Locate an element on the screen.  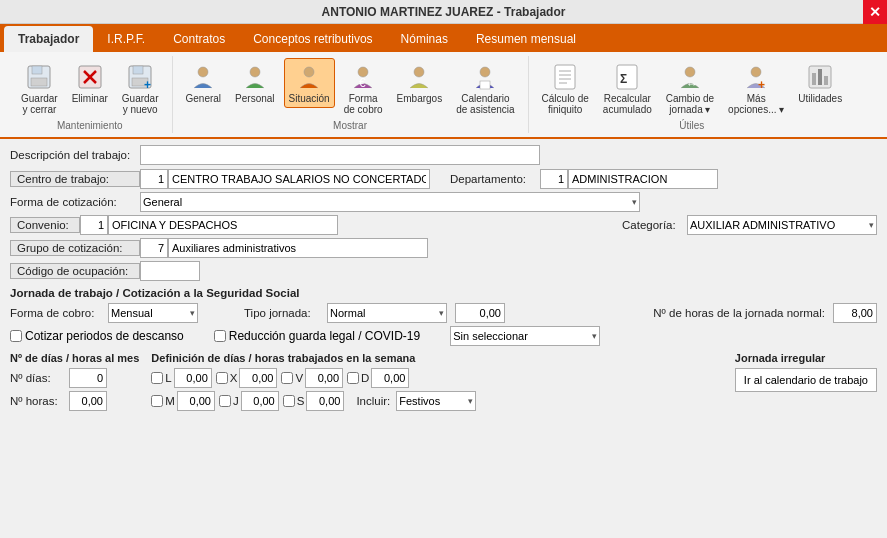
val-V is located at coordinates (324, 378).